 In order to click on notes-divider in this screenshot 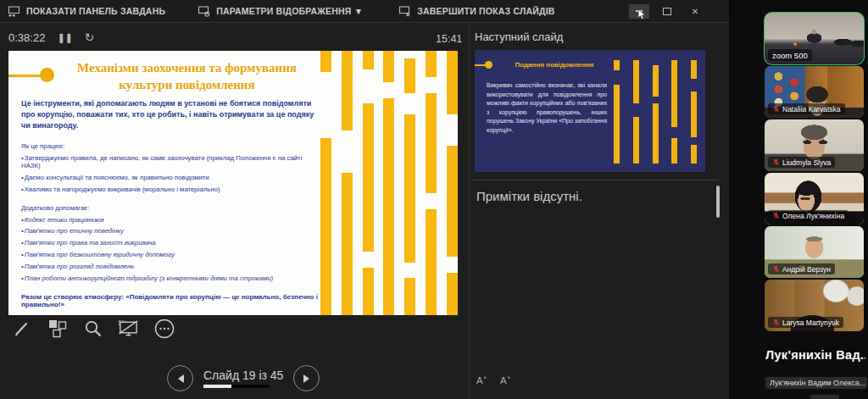, I will do `click(595, 180)`.